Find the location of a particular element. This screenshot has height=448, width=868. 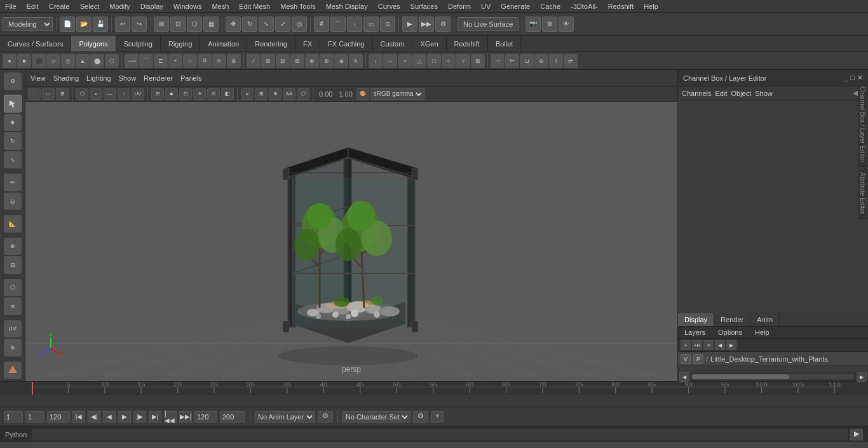

poly-cylinder-btn: ⬛ is located at coordinates (39, 61).